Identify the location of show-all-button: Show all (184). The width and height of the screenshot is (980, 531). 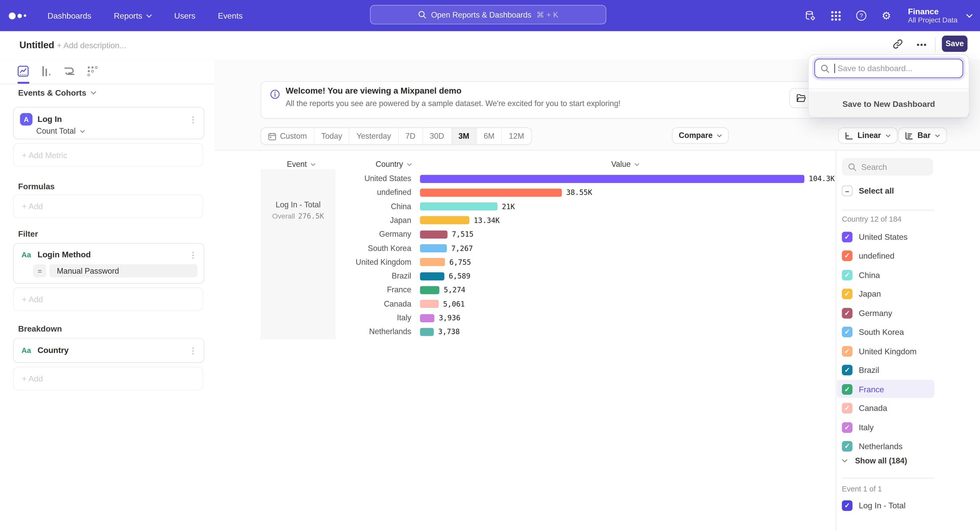
(875, 461).